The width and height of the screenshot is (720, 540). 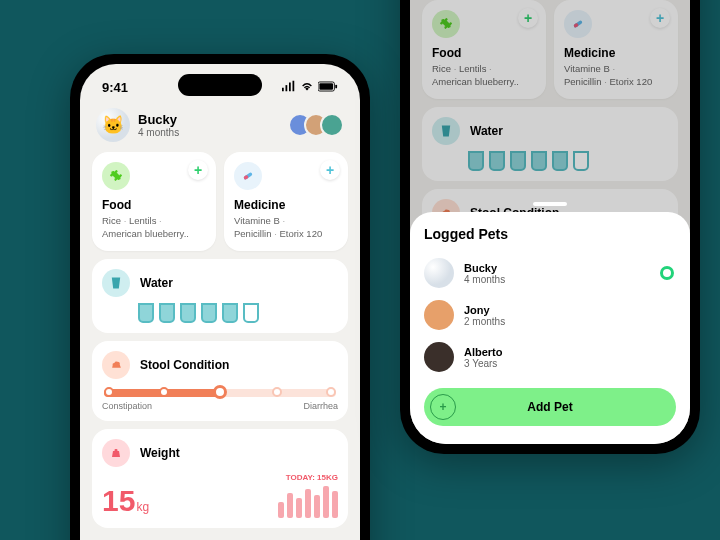 I want to click on water-cups, so click(x=238, y=313).